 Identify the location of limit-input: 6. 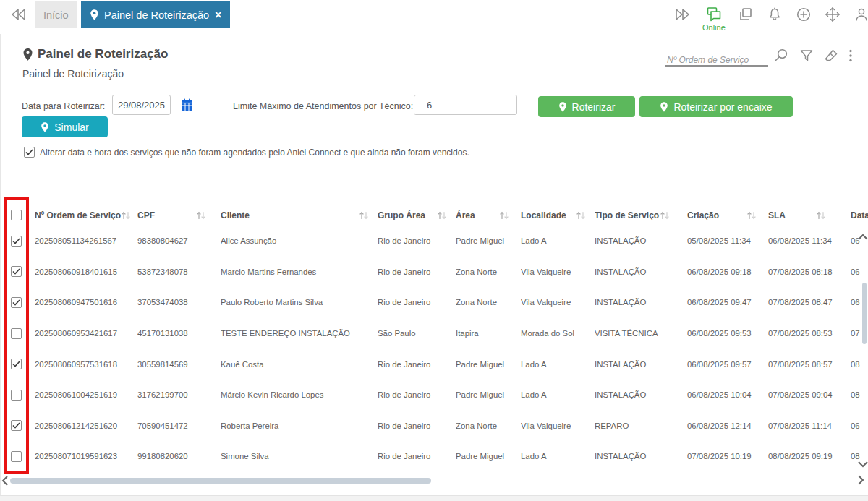
(466, 105).